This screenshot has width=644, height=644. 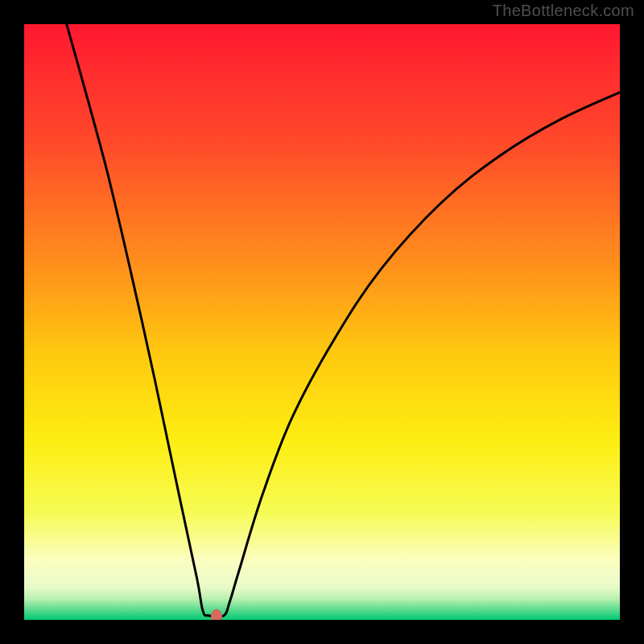 I want to click on watermark-text: TheBottleneck.com, so click(x=564, y=11).